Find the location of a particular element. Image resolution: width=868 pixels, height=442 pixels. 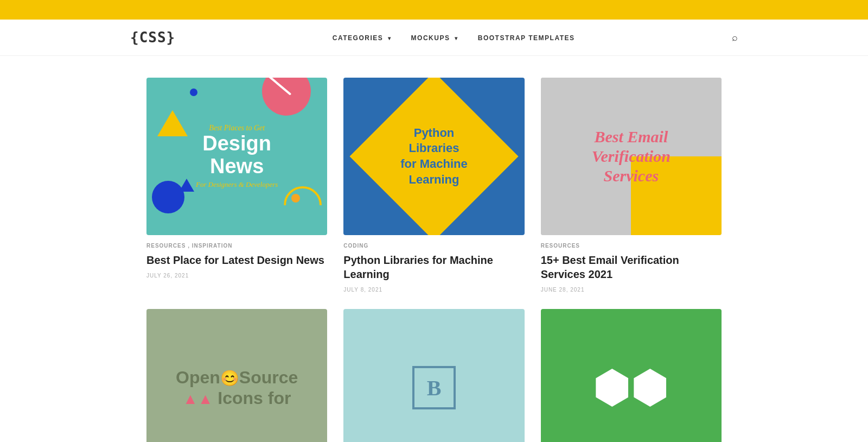

article-thumb-hexagon is located at coordinates (631, 376).